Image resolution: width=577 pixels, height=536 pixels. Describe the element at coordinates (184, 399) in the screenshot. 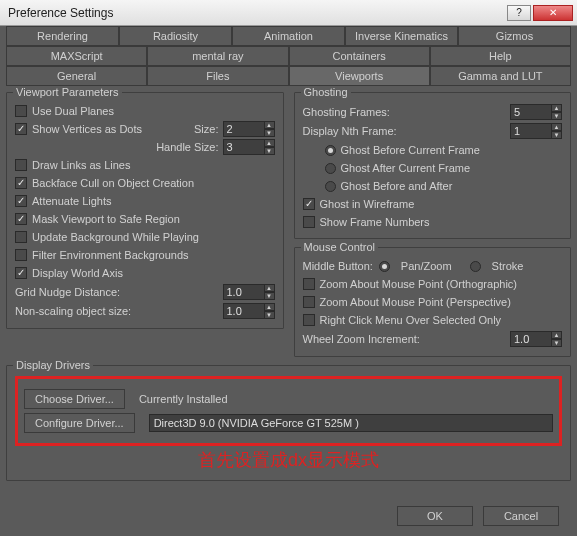

I see `installed-label: Currently Installed` at that location.